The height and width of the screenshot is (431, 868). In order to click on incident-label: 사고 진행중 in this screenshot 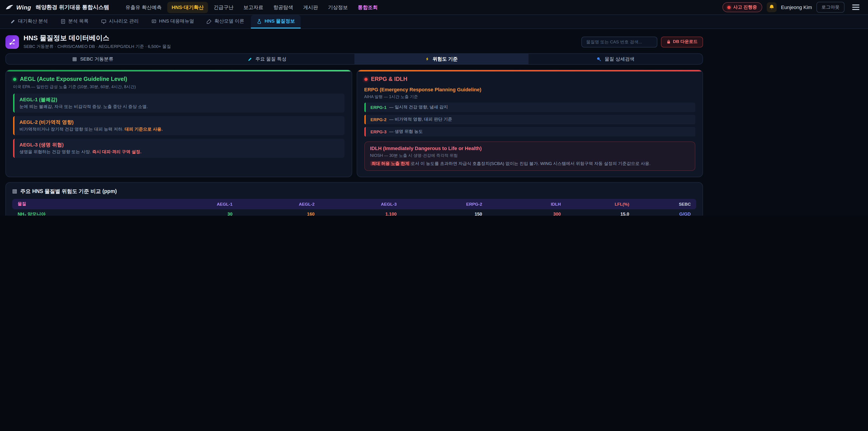, I will do `click(745, 7)`.